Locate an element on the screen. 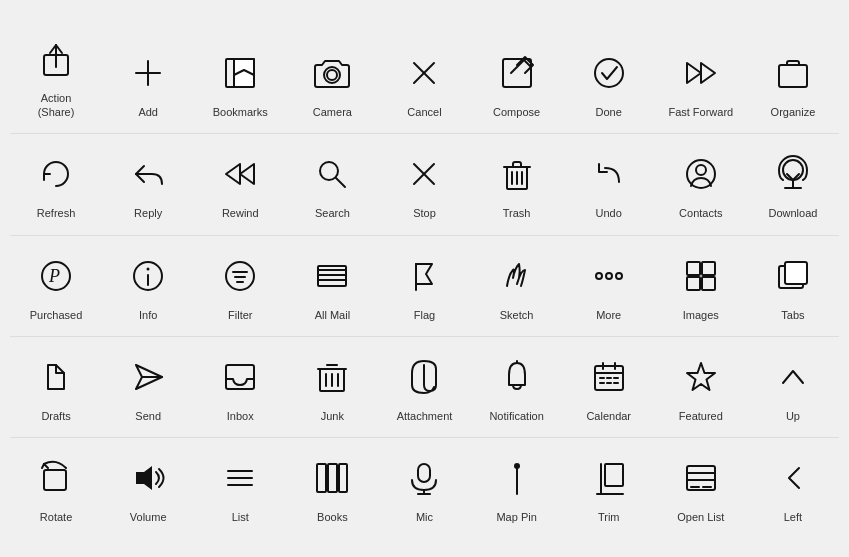  organize-button: Organize is located at coordinates (793, 76).